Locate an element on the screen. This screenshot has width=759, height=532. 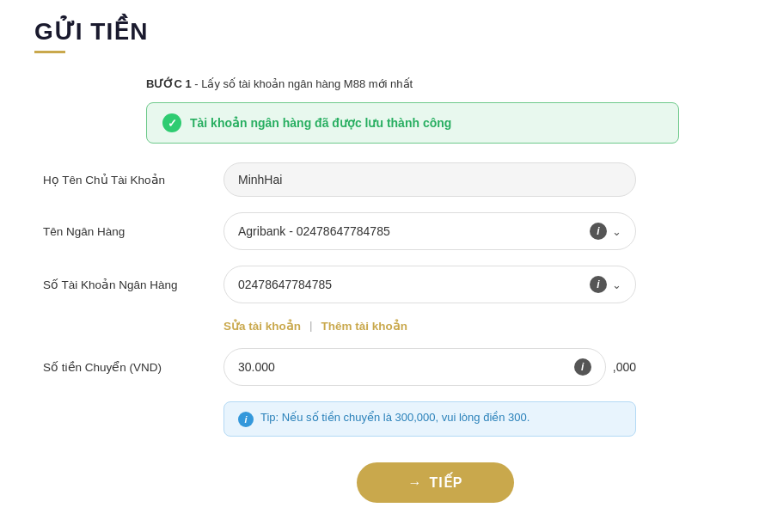
account-name-control is located at coordinates (430, 180).